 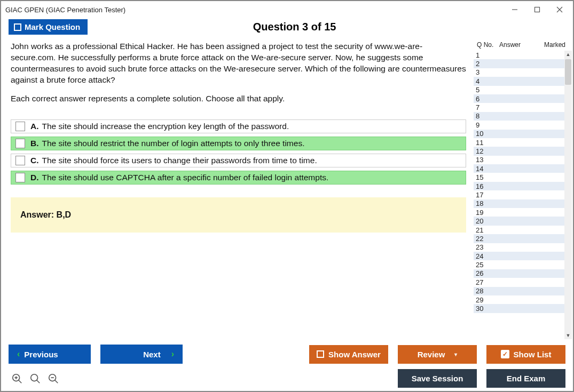 What do you see at coordinates (519, 274) in the screenshot?
I see `list-row: 26` at bounding box center [519, 274].